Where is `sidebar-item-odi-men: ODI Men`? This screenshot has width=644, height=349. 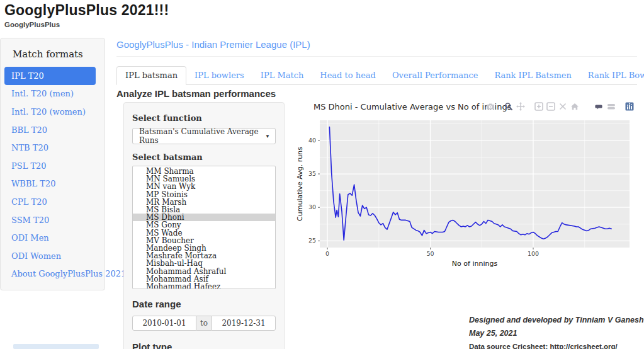 sidebar-item-odi-men: ODI Men is located at coordinates (50, 238).